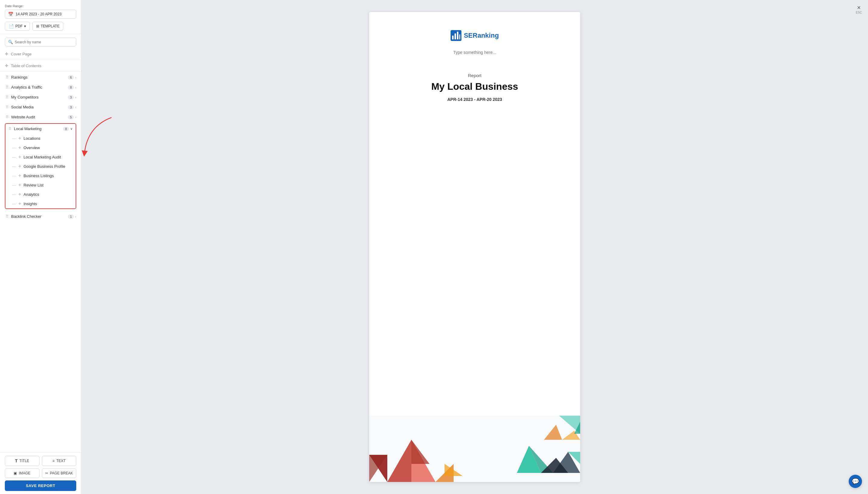 The height and width of the screenshot is (494, 868). Describe the element at coordinates (39, 87) in the screenshot. I see `analytics-traffic-label: Analytics & Traffic` at that location.